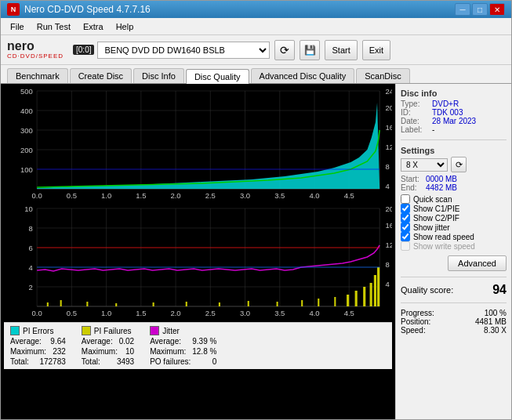 The image size is (512, 420). What do you see at coordinates (389, 209) in the screenshot?
I see `svg-text: 20` at bounding box center [389, 209].